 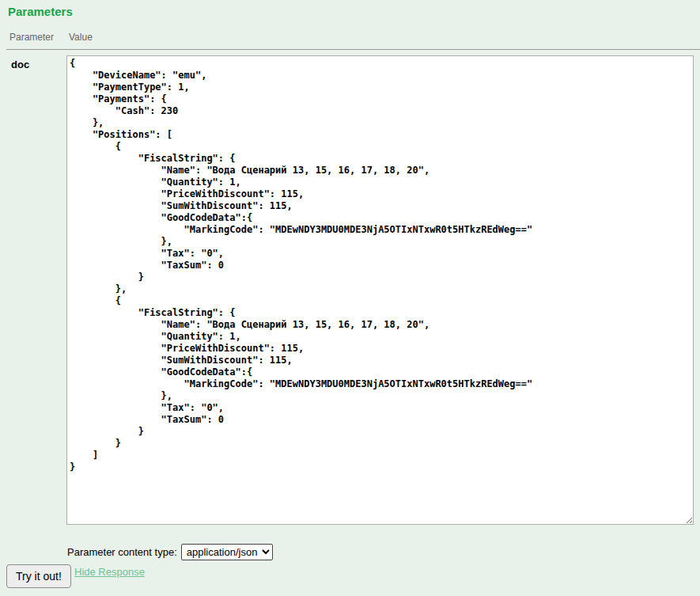 What do you see at coordinates (353, 49) in the screenshot?
I see `header-divider` at bounding box center [353, 49].